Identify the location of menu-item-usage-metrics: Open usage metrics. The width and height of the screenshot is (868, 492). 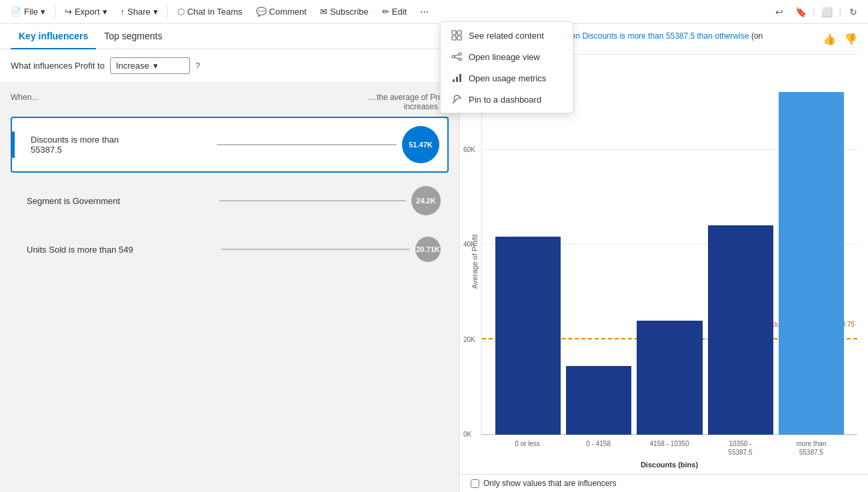
(507, 78).